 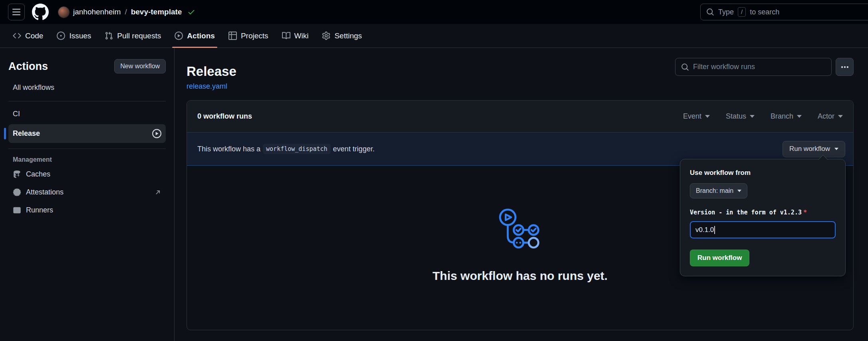 What do you see at coordinates (158, 192) in the screenshot?
I see `arrow-up-right-icon` at bounding box center [158, 192].